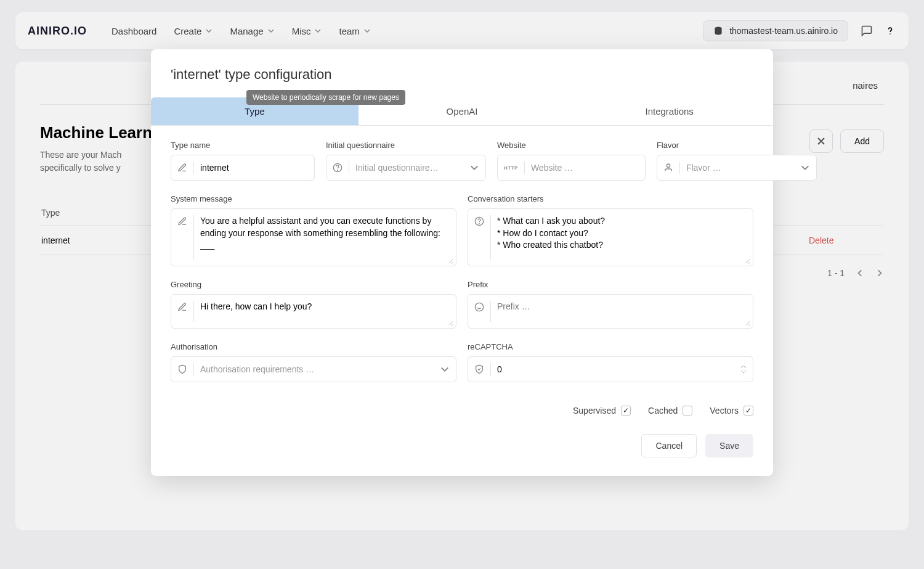 Image resolution: width=924 pixels, height=569 pixels. I want to click on checkbox-supervised: Supervised, so click(602, 411).